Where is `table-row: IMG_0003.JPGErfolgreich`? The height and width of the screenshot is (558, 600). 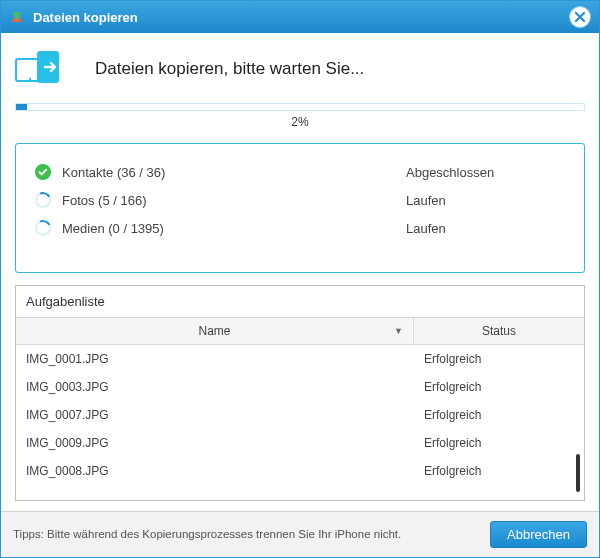
table-row: IMG_0003.JPGErfolgreich is located at coordinates (300, 387).